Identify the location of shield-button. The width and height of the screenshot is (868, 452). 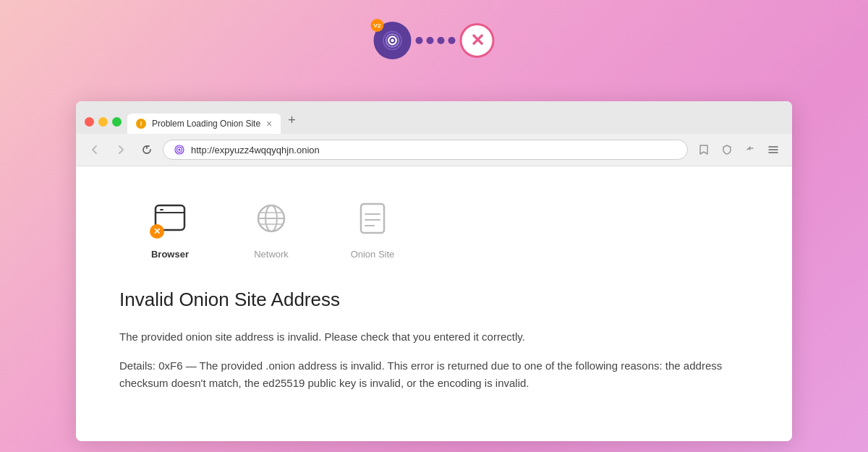
(727, 150).